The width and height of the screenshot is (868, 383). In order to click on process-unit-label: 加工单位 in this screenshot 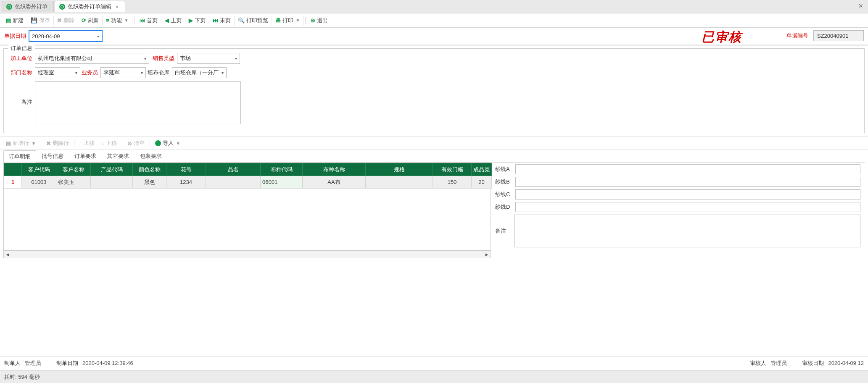, I will do `click(22, 58)`.